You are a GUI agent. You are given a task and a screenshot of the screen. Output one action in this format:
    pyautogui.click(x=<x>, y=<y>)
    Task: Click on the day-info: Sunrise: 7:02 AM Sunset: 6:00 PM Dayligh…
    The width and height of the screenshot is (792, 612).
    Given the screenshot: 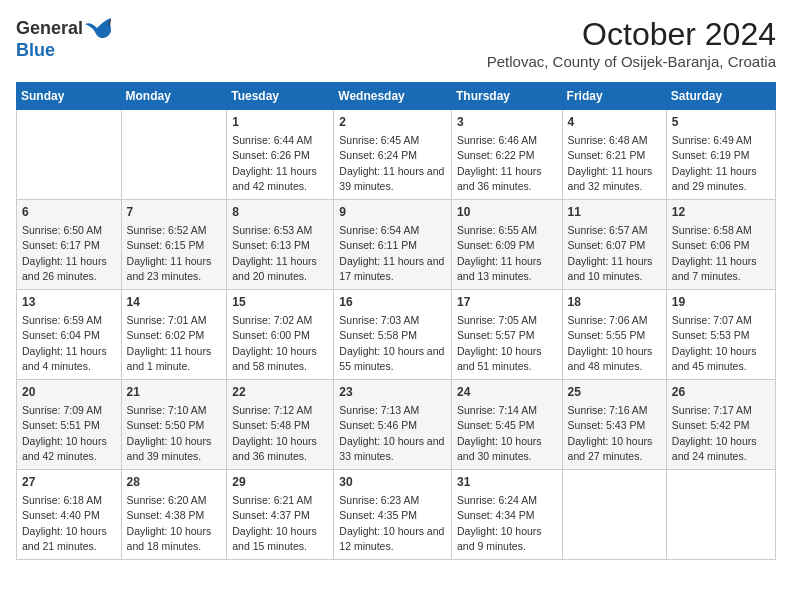 What is the action you would take?
    pyautogui.click(x=274, y=343)
    